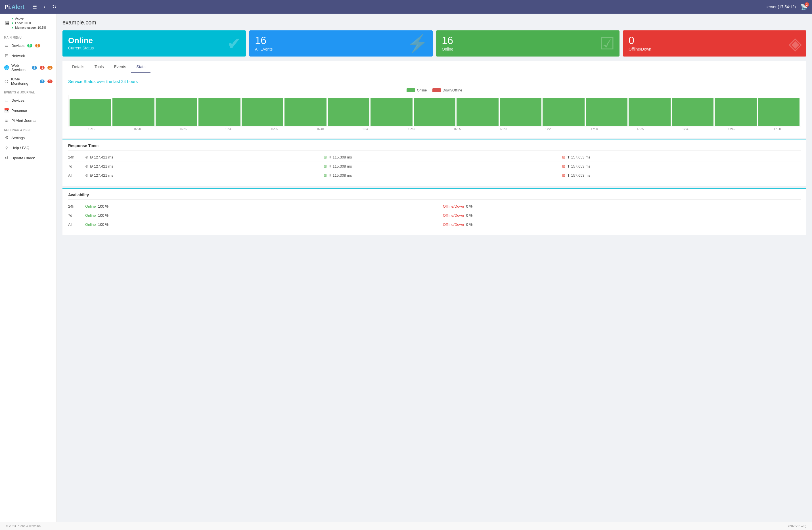 The height and width of the screenshot is (530, 812). I want to click on icmp-icon: ◎, so click(6, 81).